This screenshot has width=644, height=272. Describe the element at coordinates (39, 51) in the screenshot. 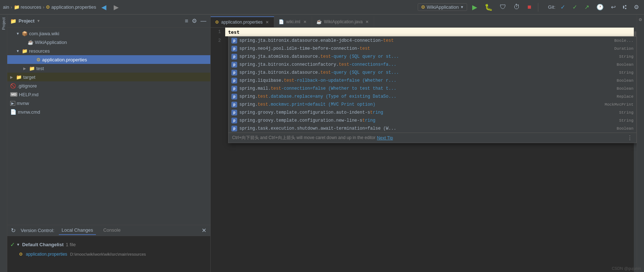

I see `tree-item-label: resources` at that location.